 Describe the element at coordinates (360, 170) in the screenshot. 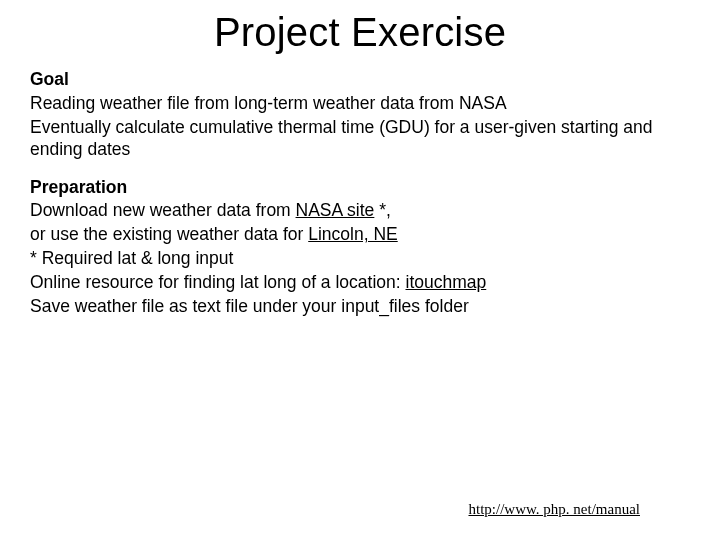

I see `section-gap` at that location.